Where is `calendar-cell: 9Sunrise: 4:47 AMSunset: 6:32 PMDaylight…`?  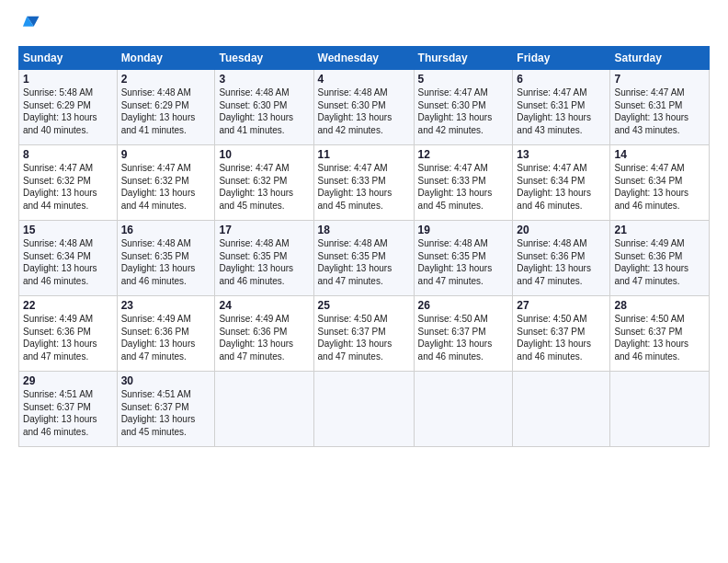
calendar-cell: 9Sunrise: 4:47 AMSunset: 6:32 PMDaylight… is located at coordinates (165, 183).